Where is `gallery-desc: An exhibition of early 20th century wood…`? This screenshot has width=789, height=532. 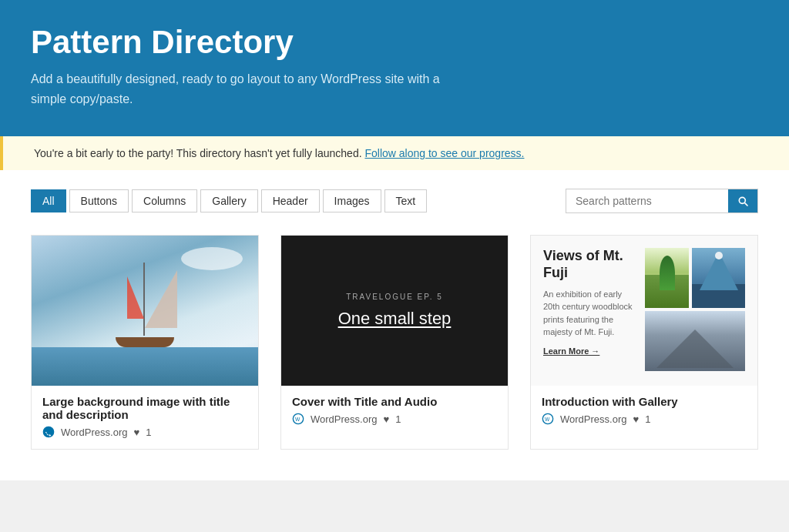 gallery-desc: An exhibition of early 20th century wood… is located at coordinates (589, 313).